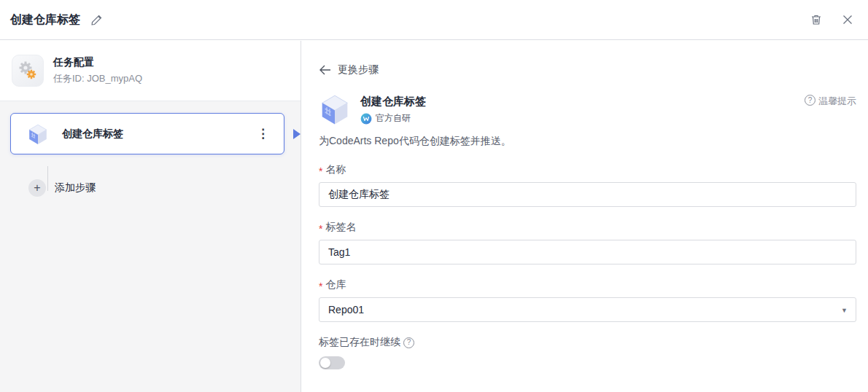 This screenshot has width=868, height=392. I want to click on field-tag-name: * 标签名, so click(588, 243).